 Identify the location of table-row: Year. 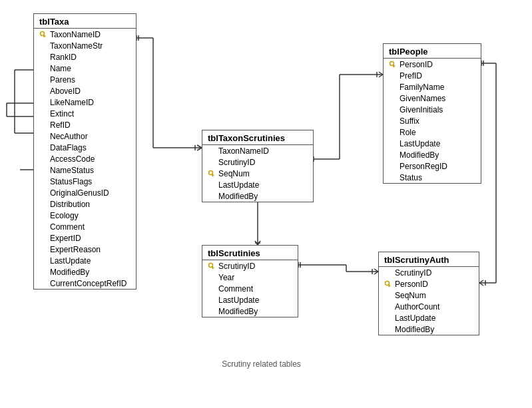
(250, 277).